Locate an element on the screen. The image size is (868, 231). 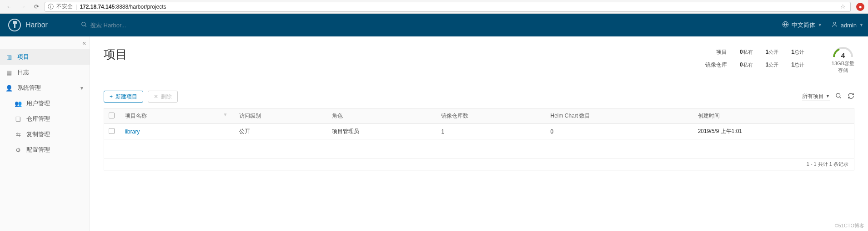
sidebar-item-admin: 👤 系统管理 ▼ is located at coordinates (45, 88).